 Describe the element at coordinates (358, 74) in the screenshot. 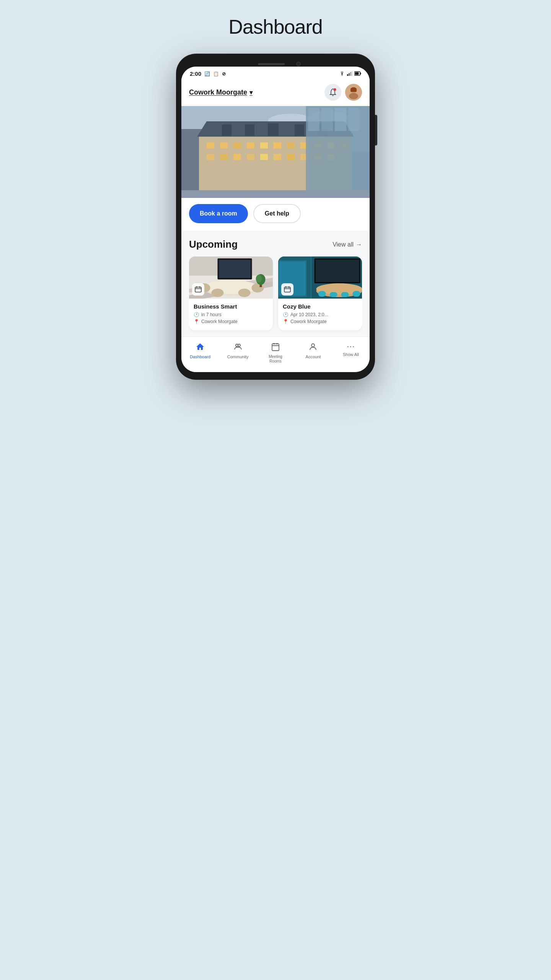

I see `battery-icon` at that location.